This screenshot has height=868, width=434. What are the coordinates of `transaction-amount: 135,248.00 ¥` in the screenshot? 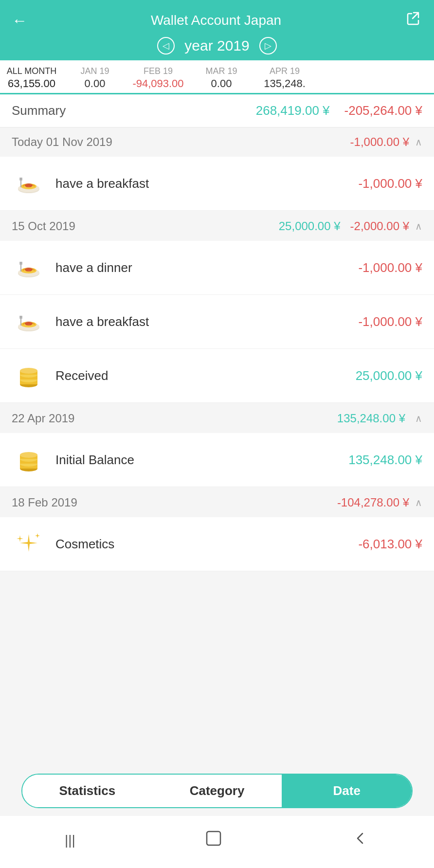 It's located at (385, 460).